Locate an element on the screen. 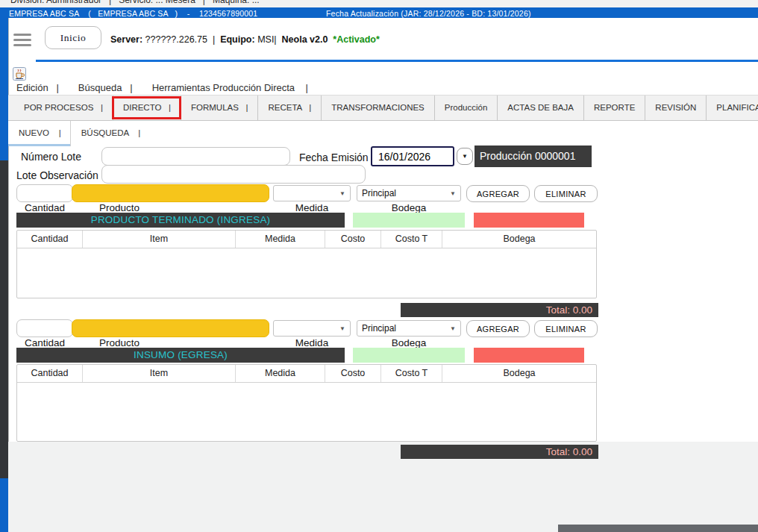 The width and height of the screenshot is (758, 532). subtab-nuevo: NUEVO | is located at coordinates (40, 134).